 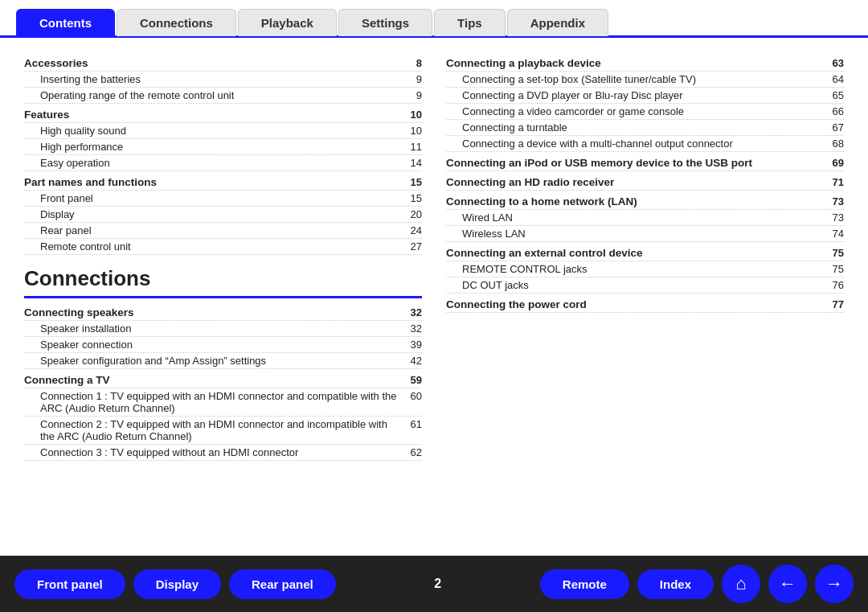 What do you see at coordinates (215, 230) in the screenshot?
I see `toc-title: Rear panel` at bounding box center [215, 230].